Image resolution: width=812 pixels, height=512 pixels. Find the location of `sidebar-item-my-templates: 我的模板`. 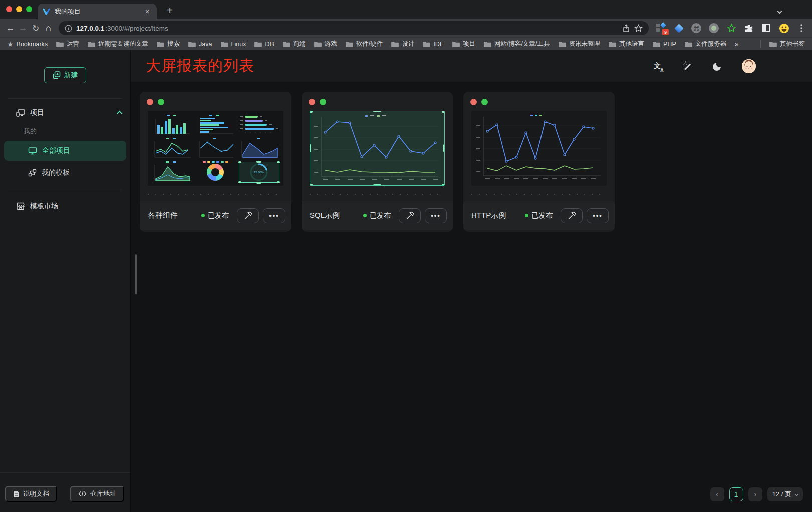

sidebar-item-my-templates: 我的模板 is located at coordinates (65, 173).